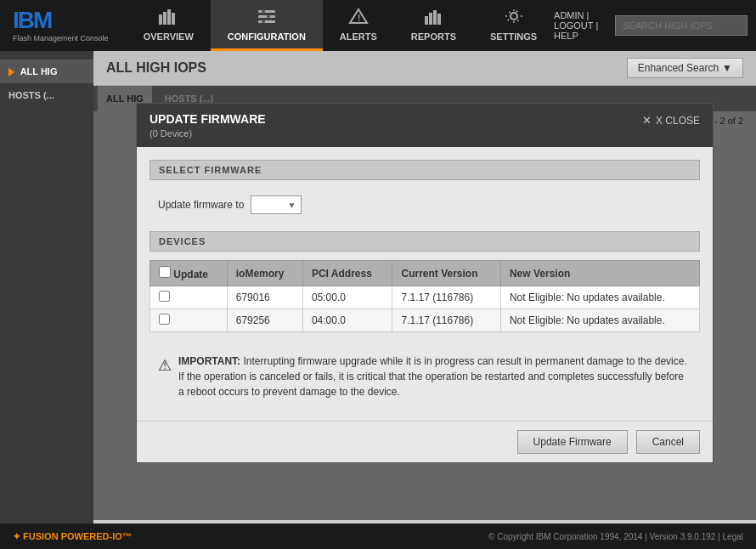  Describe the element at coordinates (156, 68) in the screenshot. I see `page-title: ALL HIGH IOPS` at that location.